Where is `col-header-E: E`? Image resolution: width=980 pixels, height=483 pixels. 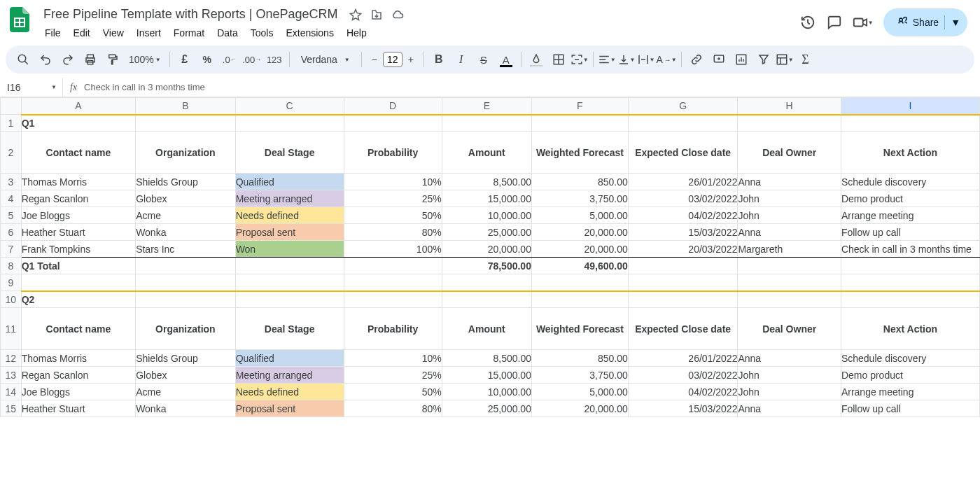 col-header-E: E is located at coordinates (486, 106).